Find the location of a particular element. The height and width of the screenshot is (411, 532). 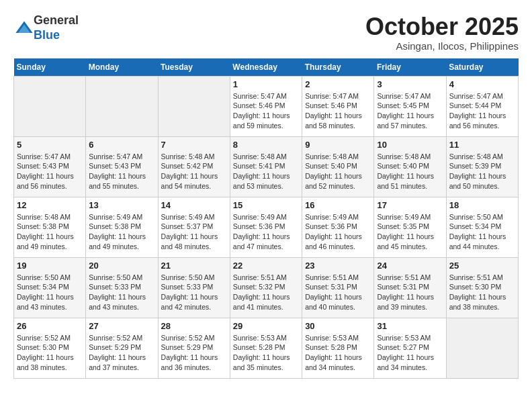

calendar-cell: 23Sunrise: 5:51 AM Sunset: 5:31 PM Dayli… is located at coordinates (339, 287).